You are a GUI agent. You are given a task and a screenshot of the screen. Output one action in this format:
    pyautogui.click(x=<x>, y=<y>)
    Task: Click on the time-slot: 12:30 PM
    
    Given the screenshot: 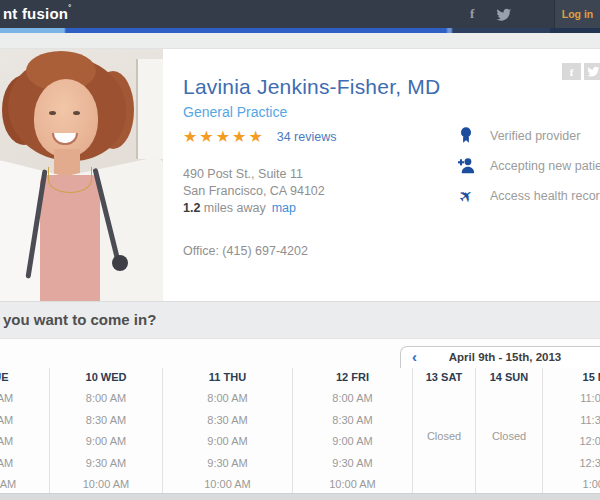 What is the action you would take?
    pyautogui.click(x=572, y=464)
    